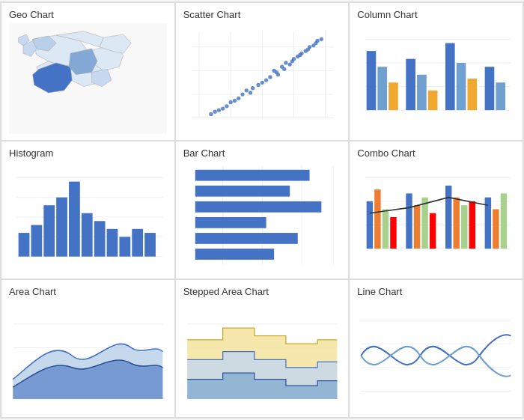  What do you see at coordinates (436, 210) in the screenshot?
I see `combo-chart-cell: Combo Chart` at bounding box center [436, 210].